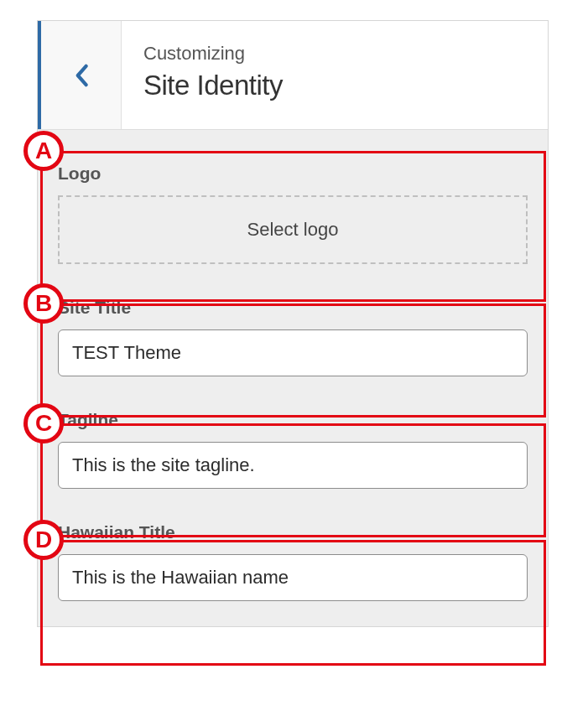 This screenshot has width=588, height=721. What do you see at coordinates (293, 532) in the screenshot?
I see `hawaiian-title-label: Hawaiian Title` at bounding box center [293, 532].